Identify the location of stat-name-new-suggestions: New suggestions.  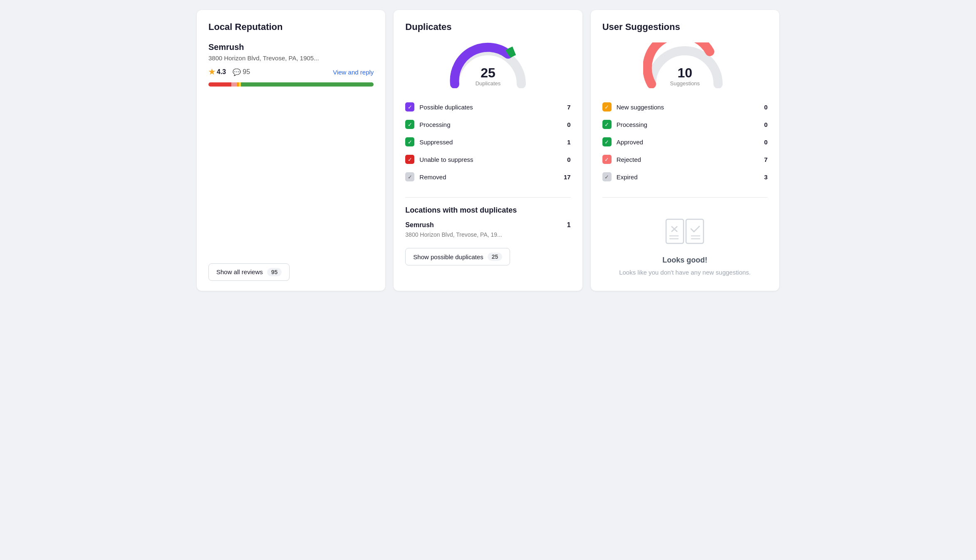
(691, 107).